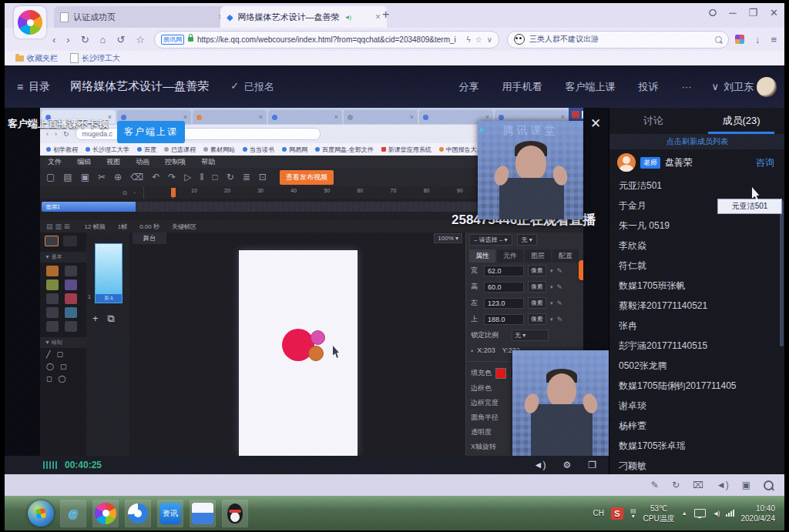 The width and height of the screenshot is (789, 532). What do you see at coordinates (564, 39) in the screenshot?
I see `search-hotword: 三类人群不建议出游` at bounding box center [564, 39].